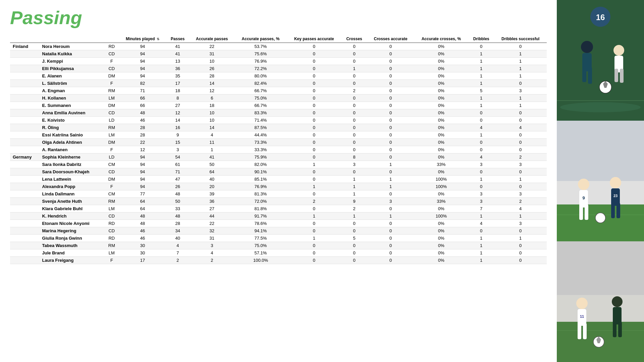 The height and width of the screenshot is (362, 644). Describe the element at coordinates (390, 165) in the screenshot. I see `crosses-acc-cell: 1` at that location.